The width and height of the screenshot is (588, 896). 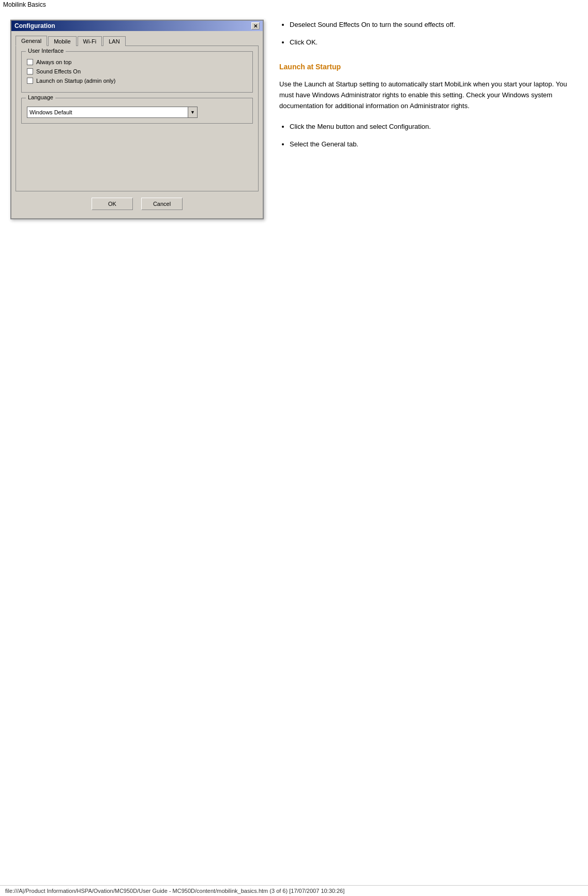 What do you see at coordinates (137, 155) in the screenshot?
I see `dialog-spacer` at bounding box center [137, 155].